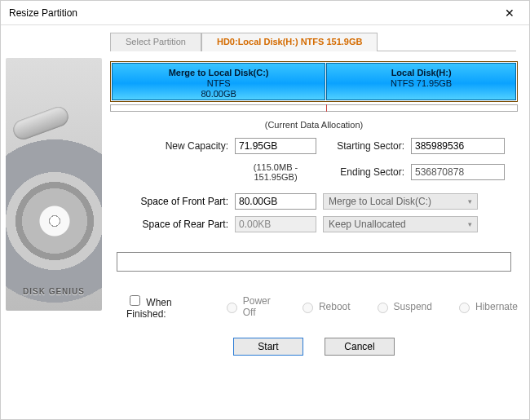 The image size is (530, 420). I want to click on input-starting-sector, so click(458, 146).